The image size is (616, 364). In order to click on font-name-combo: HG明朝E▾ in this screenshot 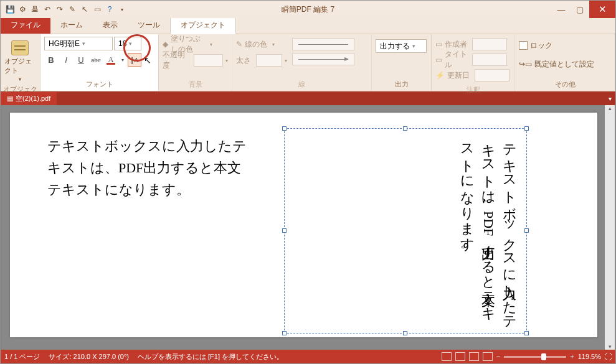, I will do `click(78, 44)`.